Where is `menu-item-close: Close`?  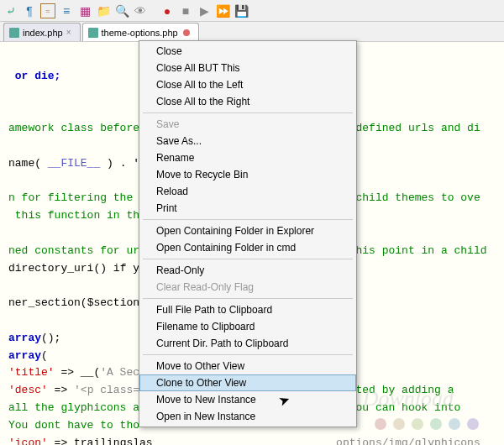
menu-item-close: Close is located at coordinates (248, 51).